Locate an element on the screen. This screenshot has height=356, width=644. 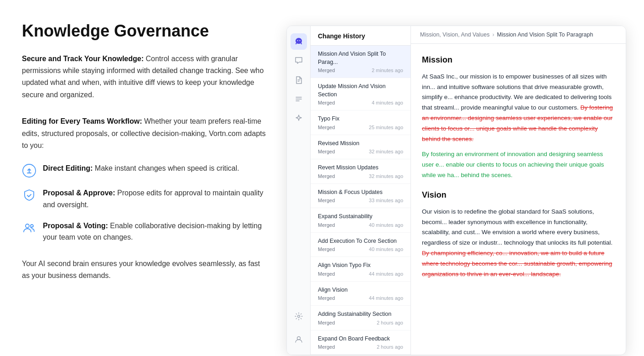
change-item-title: Align Vision Typo Fix is located at coordinates (360, 266).